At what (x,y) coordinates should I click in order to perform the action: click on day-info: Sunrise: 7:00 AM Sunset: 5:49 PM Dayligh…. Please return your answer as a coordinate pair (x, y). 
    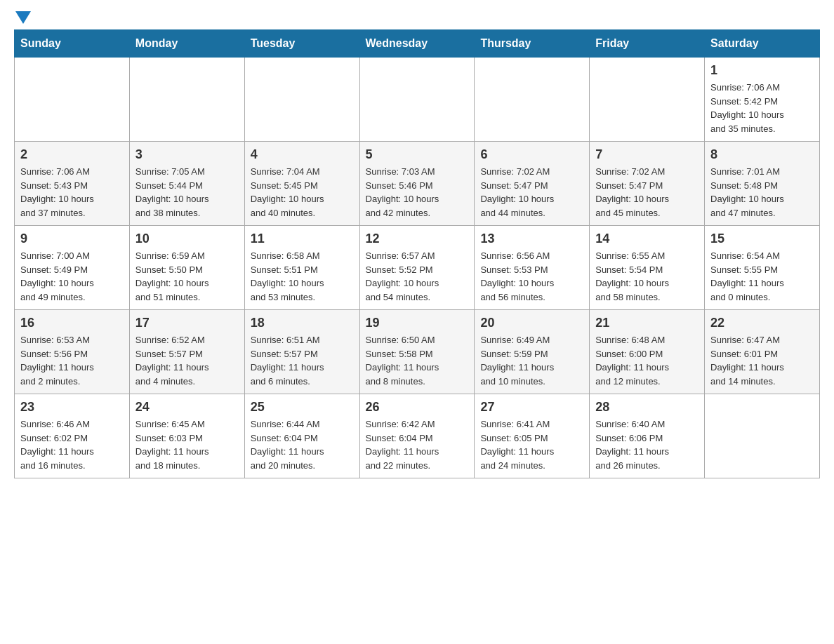
    Looking at the image, I should click on (72, 276).